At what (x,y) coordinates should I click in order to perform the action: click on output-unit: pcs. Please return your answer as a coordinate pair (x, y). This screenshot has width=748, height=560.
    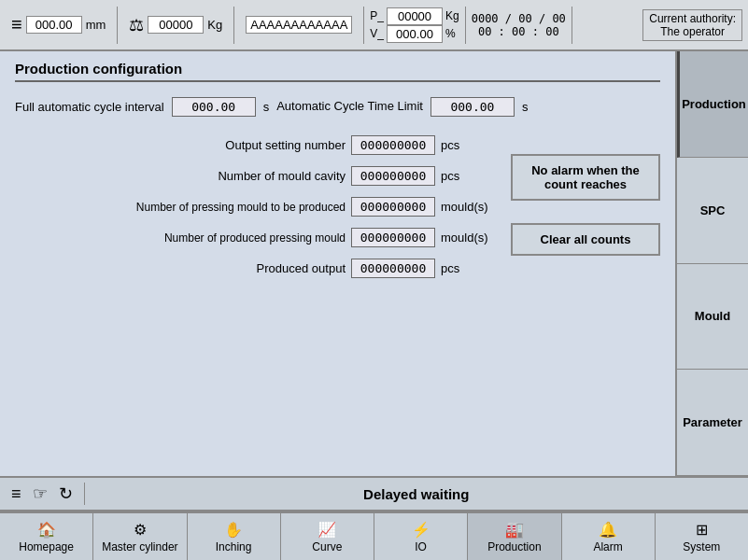
    Looking at the image, I should click on (467, 146).